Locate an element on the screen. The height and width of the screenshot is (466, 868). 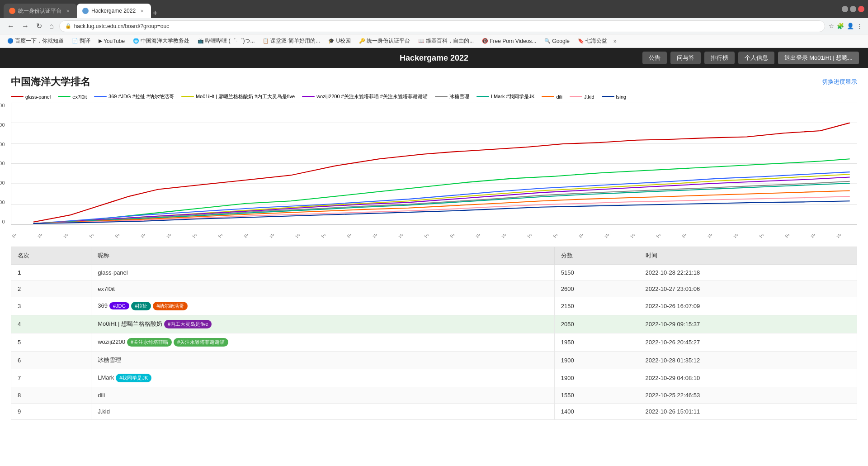
tab-bar: 统一身份认证平台 ✕ Hackergame 2022 ✕ + is located at coordinates (80, 9).